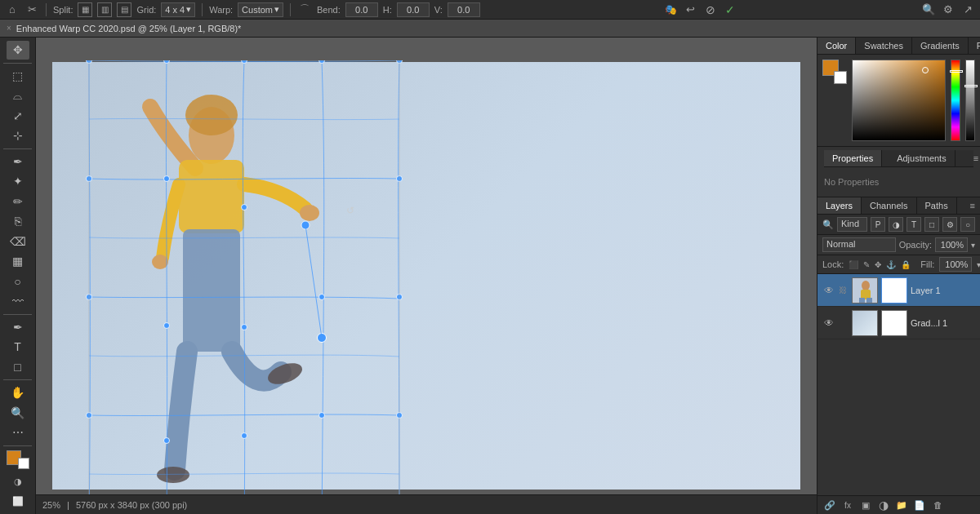  I want to click on grid-dropdown: 4 x 4 ▾, so click(178, 10).